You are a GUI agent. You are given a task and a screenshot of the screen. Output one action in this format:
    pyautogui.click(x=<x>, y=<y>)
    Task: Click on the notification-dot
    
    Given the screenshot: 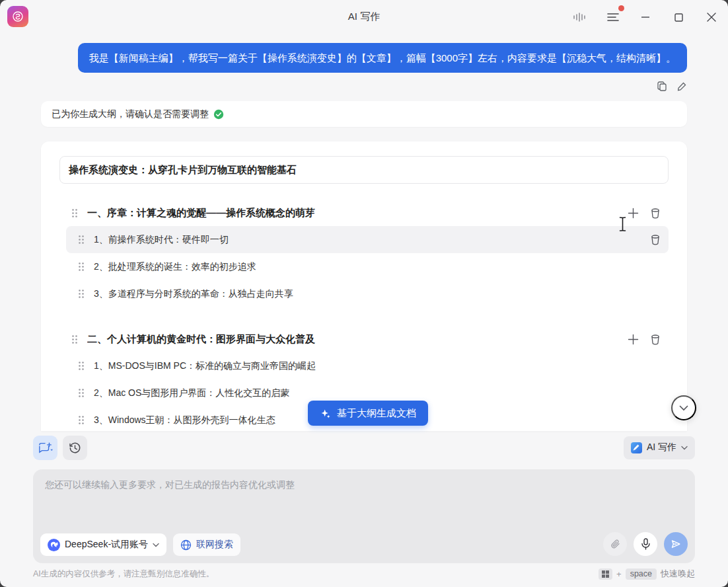 What is the action you would take?
    pyautogui.click(x=621, y=8)
    